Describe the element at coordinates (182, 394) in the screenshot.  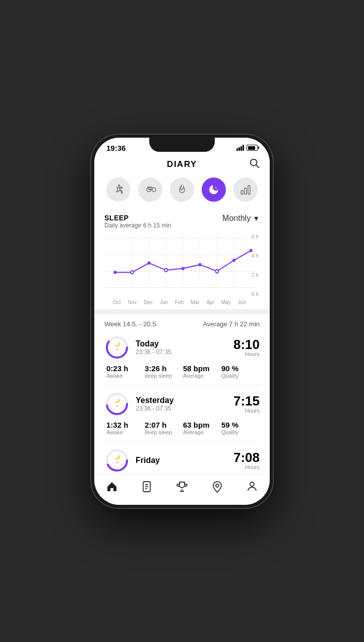
I see `week-section: Week 14.5. - 20.5. Average 7 h 22 min 🌙 …` at that location.